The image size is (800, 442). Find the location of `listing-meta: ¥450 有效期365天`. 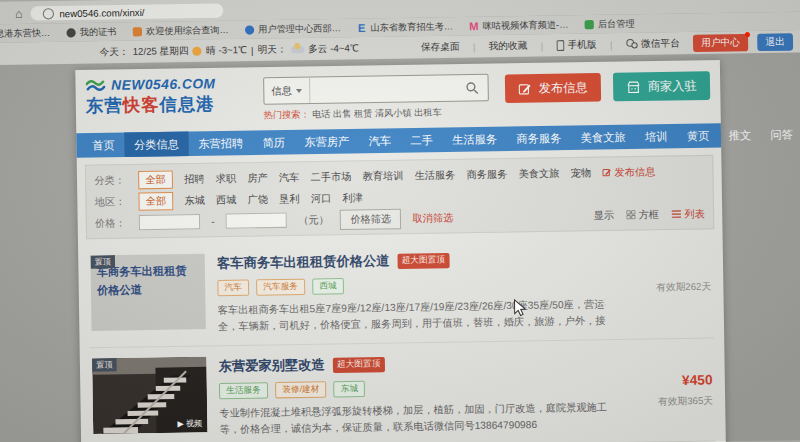

listing-meta: ¥450 有效期365天 is located at coordinates (666, 390).